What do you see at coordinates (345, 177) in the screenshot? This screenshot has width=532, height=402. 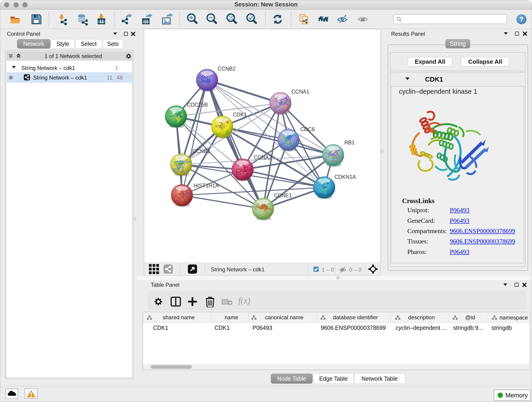 I see `svg-text: CDKN1A` at bounding box center [345, 177].